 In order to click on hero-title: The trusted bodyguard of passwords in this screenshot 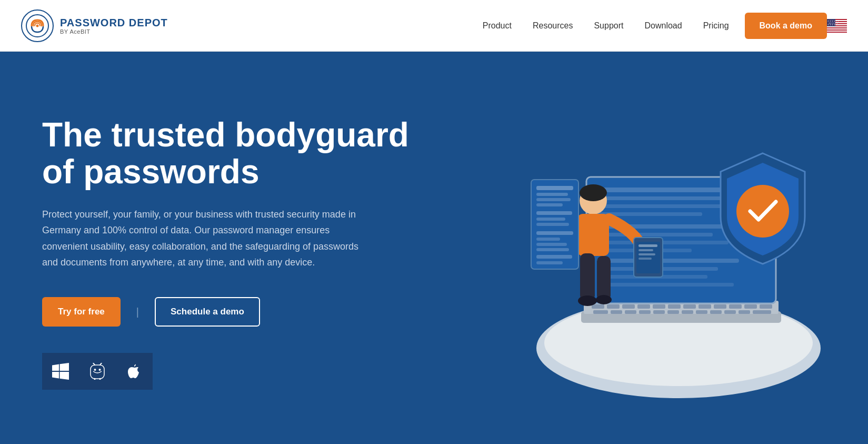, I will do `click(226, 154)`.